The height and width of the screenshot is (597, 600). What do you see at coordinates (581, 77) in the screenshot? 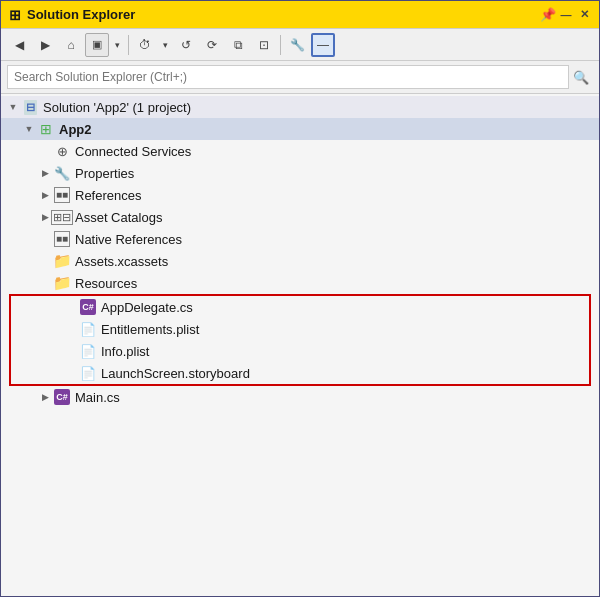
I see `search-button: 🔍` at bounding box center [581, 77].